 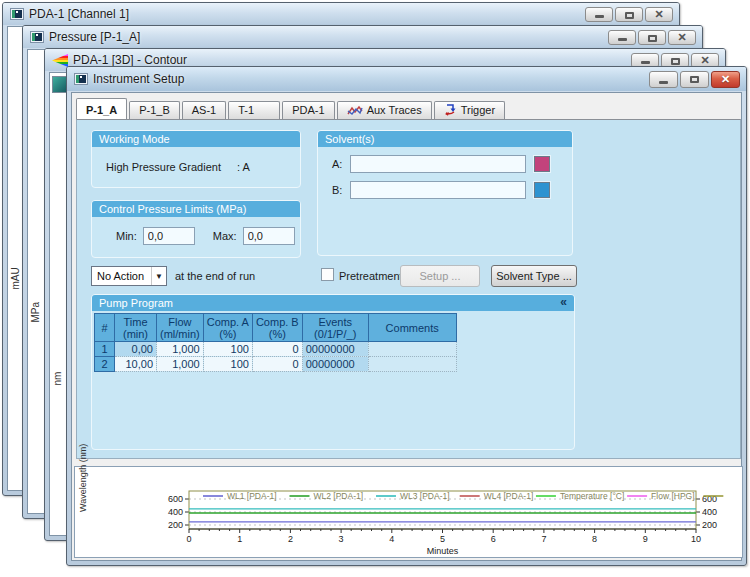 What do you see at coordinates (136, 364) in the screenshot?
I see `cell-time: 10,00` at bounding box center [136, 364].